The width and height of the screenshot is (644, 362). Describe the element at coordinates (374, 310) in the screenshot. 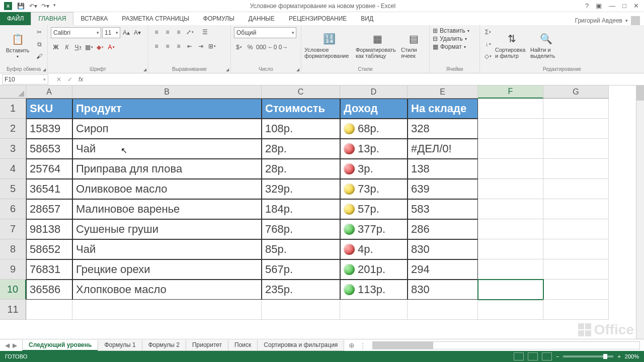

I see `cell-D11` at that location.